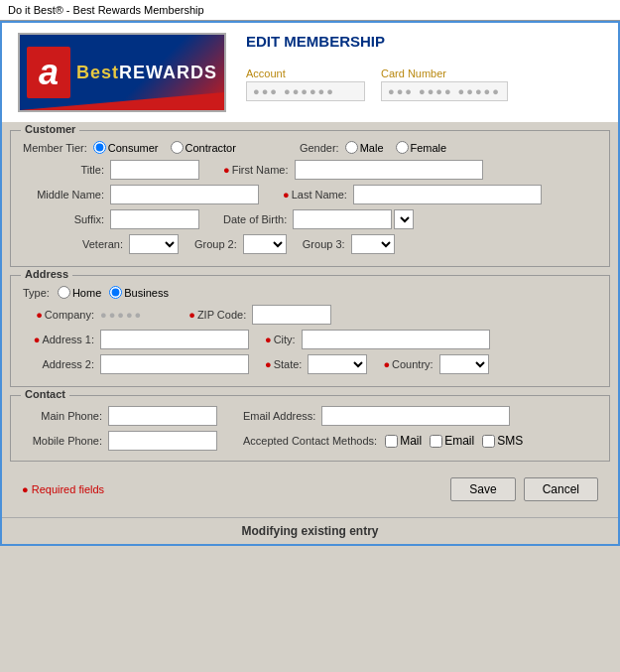  I want to click on dob-input, so click(342, 219).